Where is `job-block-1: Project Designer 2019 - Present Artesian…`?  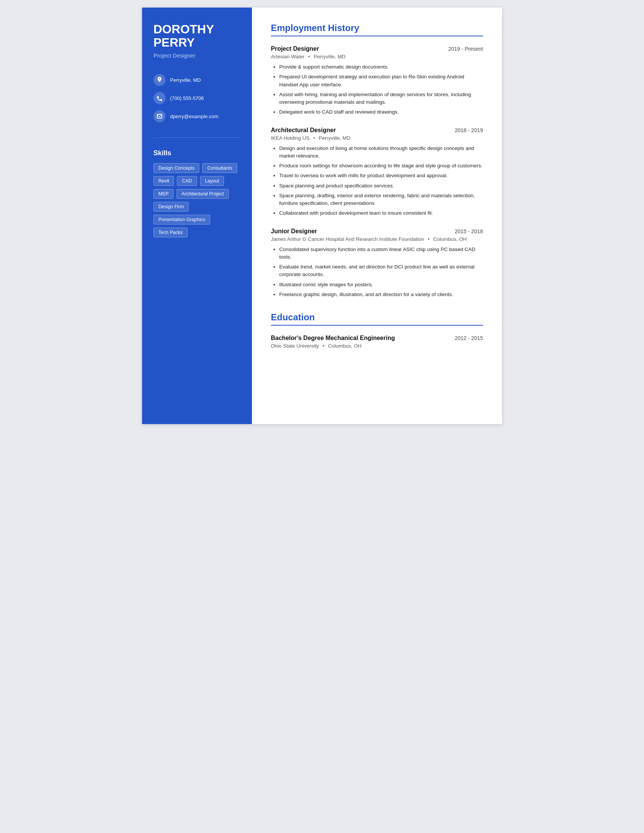 job-block-1: Project Designer 2019 - Present Artesian… is located at coordinates (377, 81).